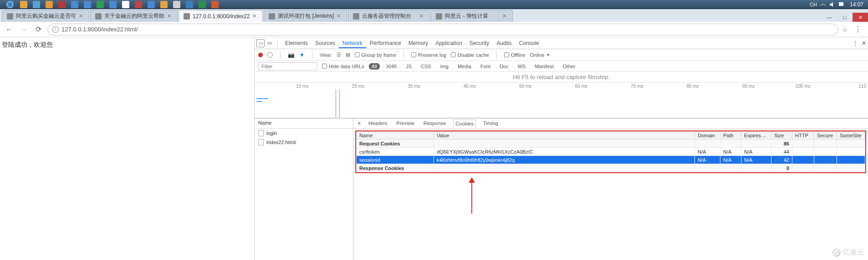 This screenshot has width=868, height=260. I want to click on cookie-col-header: Expires ..., so click(756, 135).